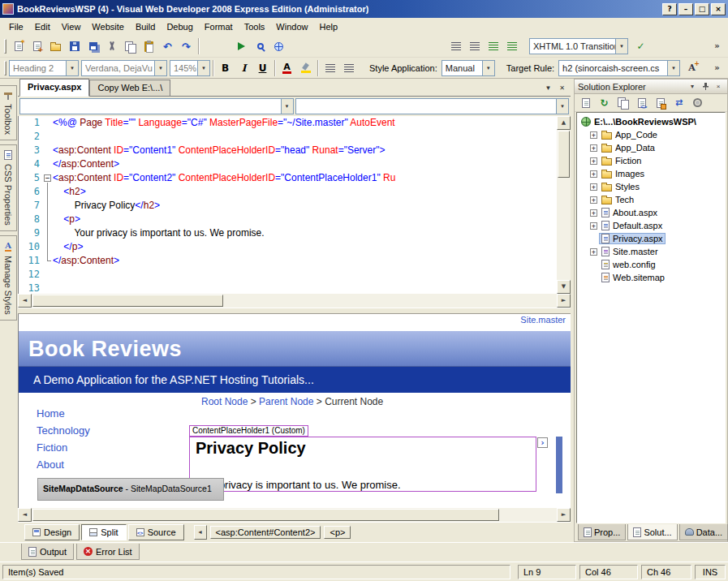 This screenshot has height=581, width=728. Describe the element at coordinates (651, 148) in the screenshot. I see `tree-item-app-data: +App_Data` at that location.